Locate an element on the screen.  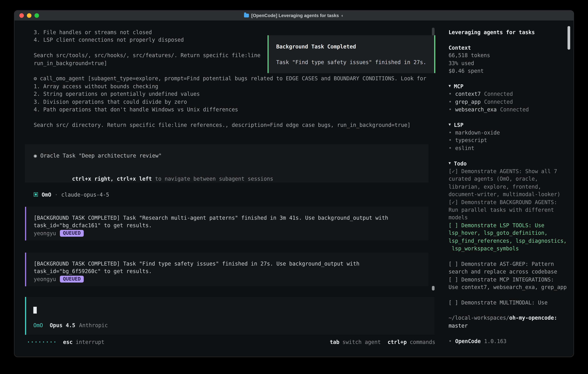
minimize-window-button is located at coordinates (29, 16).